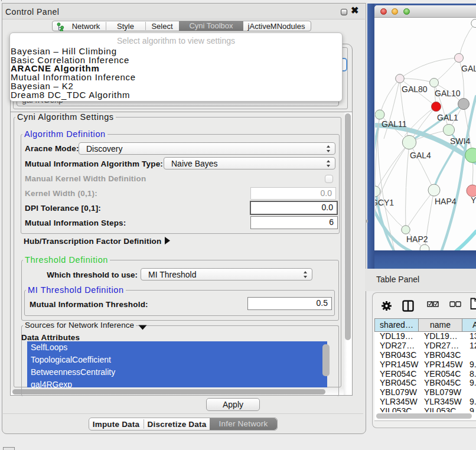 The image size is (476, 450). Describe the element at coordinates (460, 141) in the screenshot. I see `svg-text: SWI4` at that location.